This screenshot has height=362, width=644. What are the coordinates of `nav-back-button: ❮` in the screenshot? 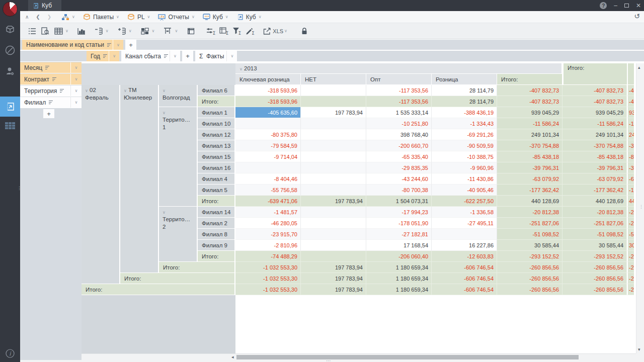 It's located at (38, 17).